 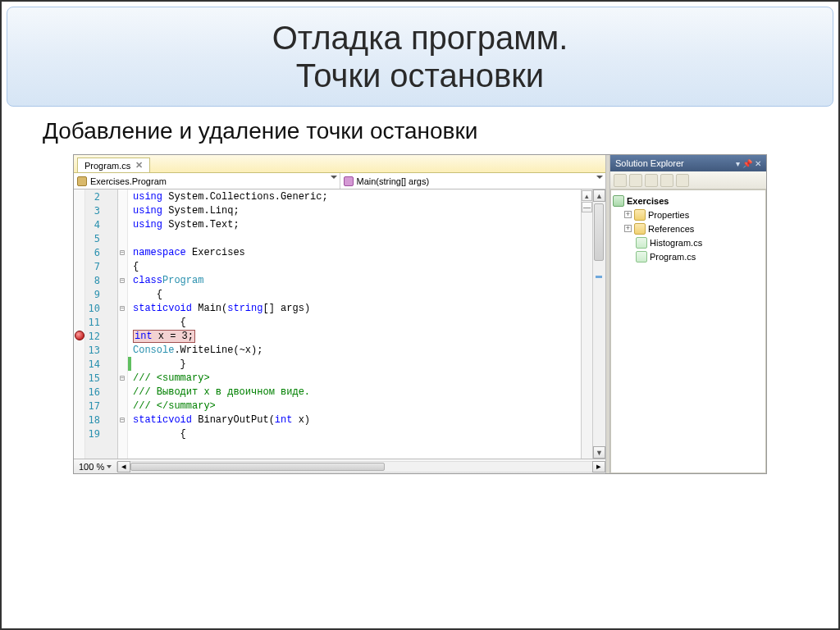 What do you see at coordinates (207, 180) in the screenshot?
I see `class-dropdown: Exercises.Program` at bounding box center [207, 180].